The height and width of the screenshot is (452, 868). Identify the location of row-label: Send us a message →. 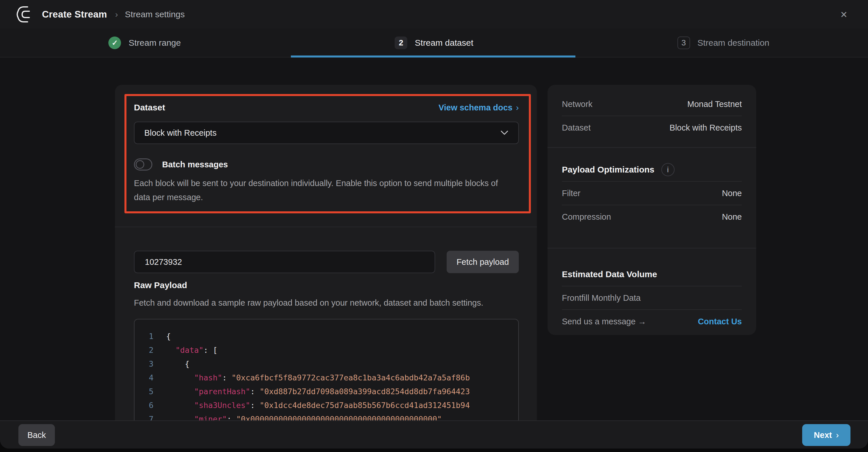
(604, 322).